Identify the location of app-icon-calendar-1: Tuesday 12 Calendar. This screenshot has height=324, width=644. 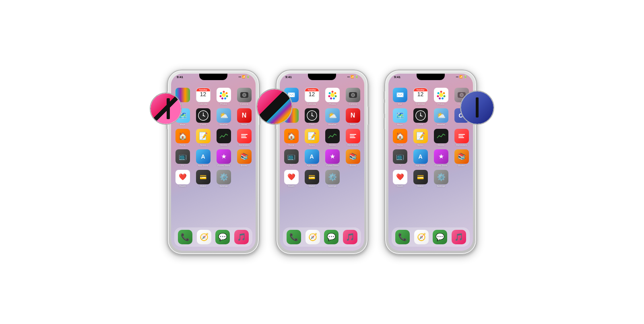
(203, 97).